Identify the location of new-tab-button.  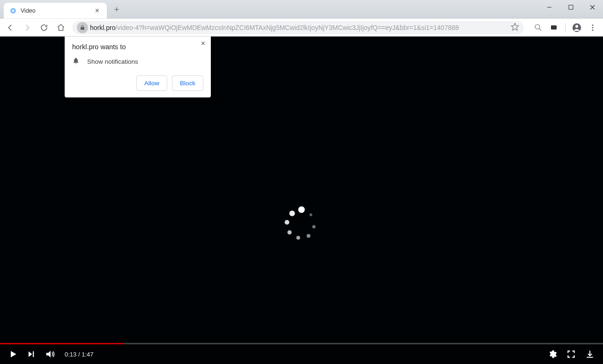
(117, 9).